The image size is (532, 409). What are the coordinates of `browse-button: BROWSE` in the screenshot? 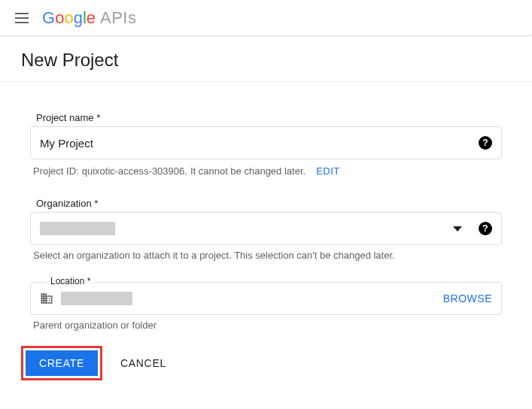 It's located at (468, 298).